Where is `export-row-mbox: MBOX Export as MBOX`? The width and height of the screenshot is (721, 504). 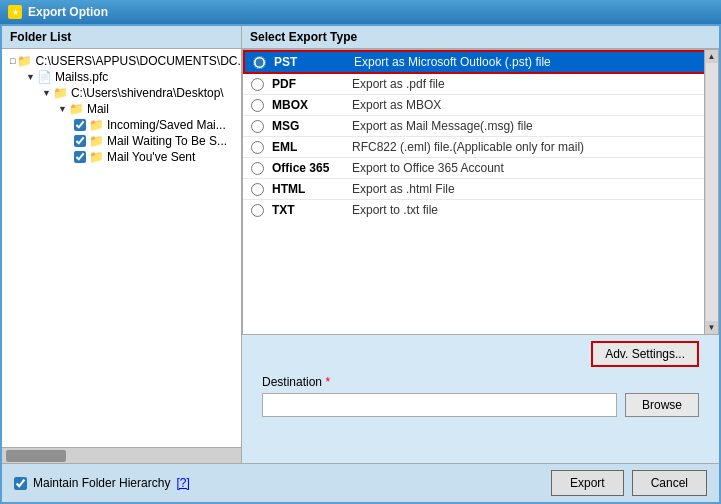
export-row-mbox: MBOX Export as MBOX is located at coordinates (480, 106).